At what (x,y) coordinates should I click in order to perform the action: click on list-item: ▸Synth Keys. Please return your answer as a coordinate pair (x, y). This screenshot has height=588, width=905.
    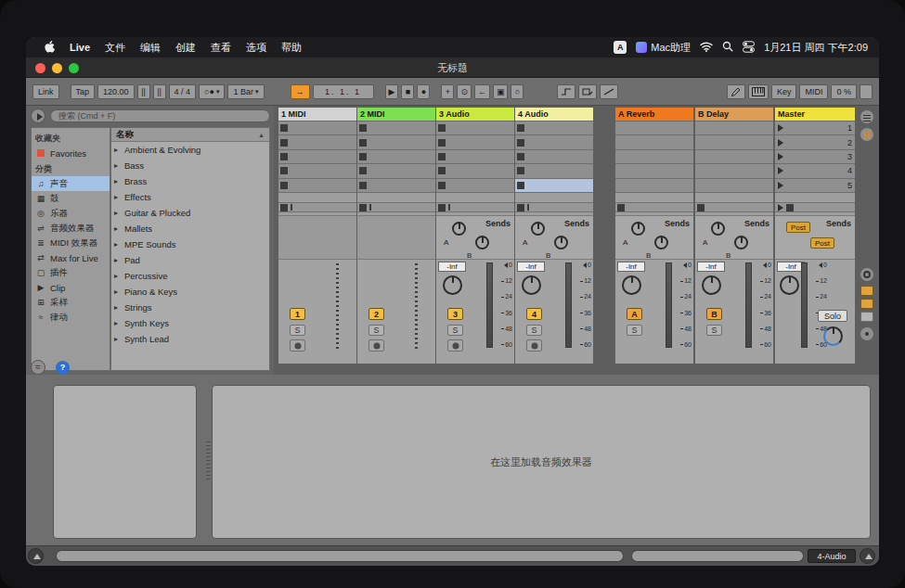
    Looking at the image, I should click on (190, 323).